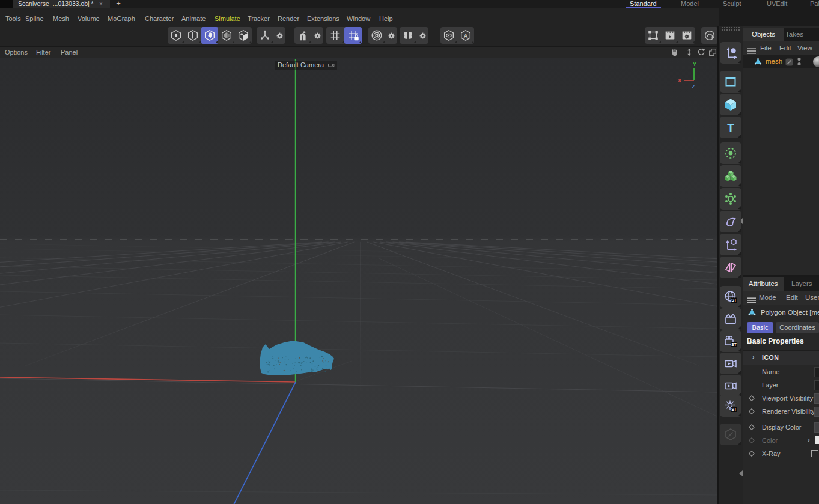 This screenshot has width=819, height=504. I want to click on menu-character: Character, so click(159, 19).